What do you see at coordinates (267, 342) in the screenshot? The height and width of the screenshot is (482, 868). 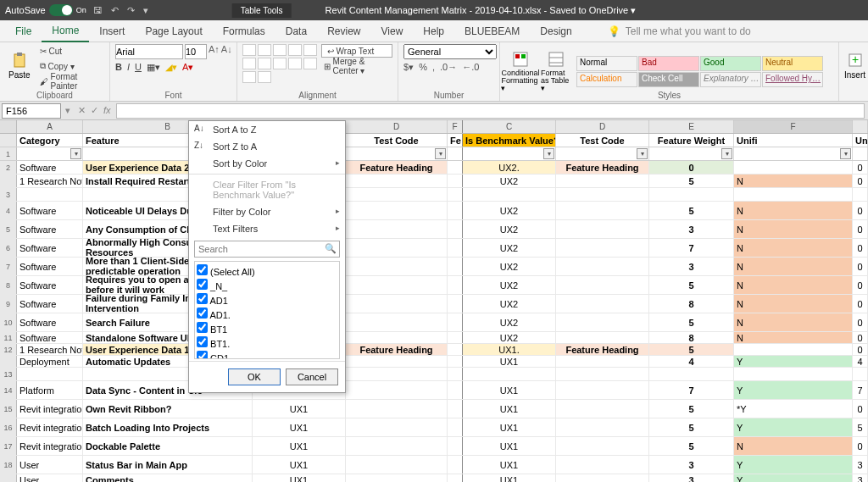 I see `filter-check-item: BT1.` at bounding box center [267, 342].